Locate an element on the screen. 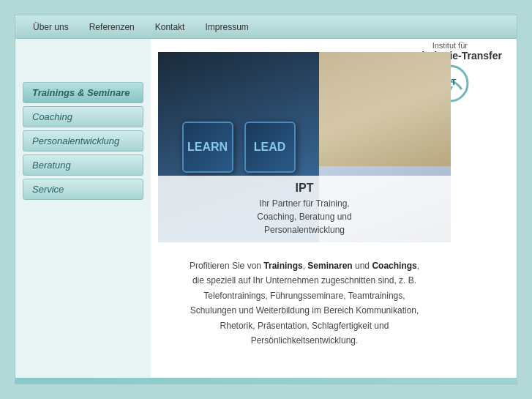 The width and height of the screenshot is (532, 399). sidebar-item-personalentwicklung: Personalentwicklung is located at coordinates (83, 141).